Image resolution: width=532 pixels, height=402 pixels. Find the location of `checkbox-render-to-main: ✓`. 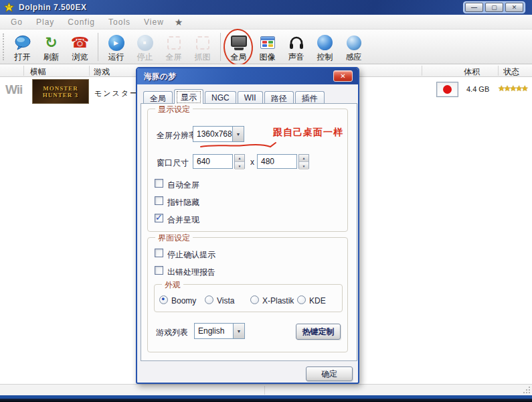

checkbox-render-to-main: ✓ is located at coordinates (159, 218).